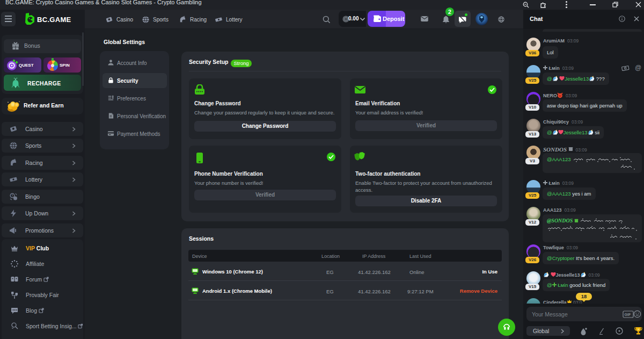 The image size is (644, 339). I want to click on svg-text: GIF, so click(628, 315).